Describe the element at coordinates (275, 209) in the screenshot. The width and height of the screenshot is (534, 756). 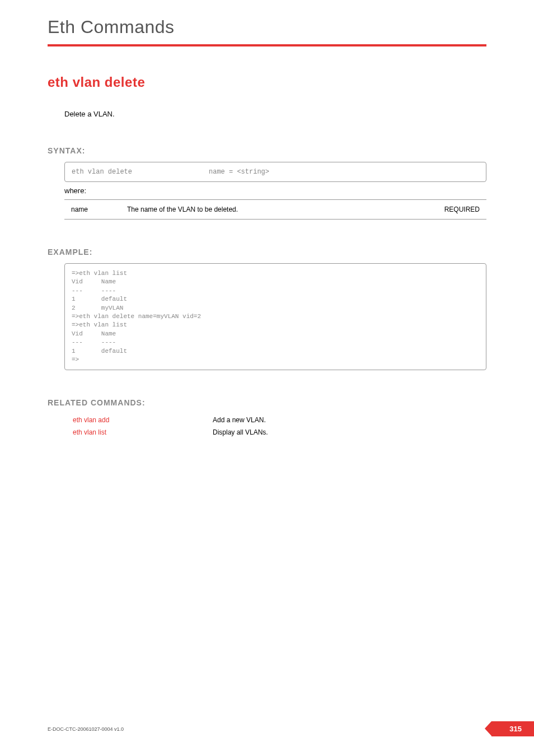
I see `param-table: name The name of the VLAN to be deleted.…` at that location.